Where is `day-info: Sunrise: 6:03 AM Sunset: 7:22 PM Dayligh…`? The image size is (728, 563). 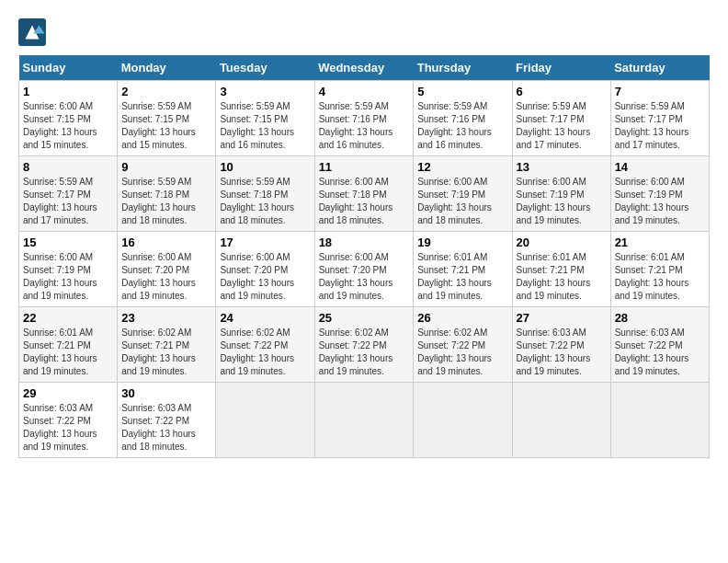
day-info: Sunrise: 6:03 AM Sunset: 7:22 PM Dayligh… is located at coordinates (562, 352).